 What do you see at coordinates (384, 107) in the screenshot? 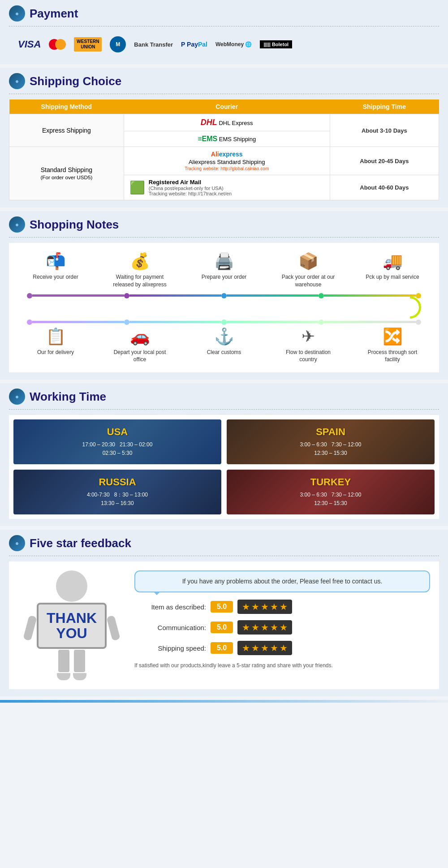
I see `col-time: Shipping Time` at bounding box center [384, 107].